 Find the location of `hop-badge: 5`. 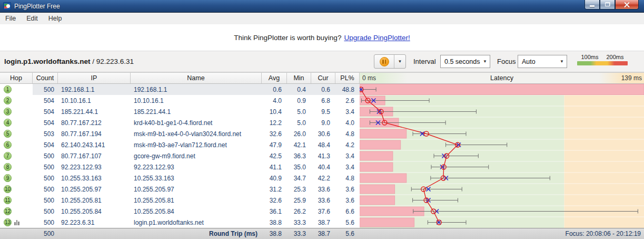

hop-badge: 5 is located at coordinates (7, 134).